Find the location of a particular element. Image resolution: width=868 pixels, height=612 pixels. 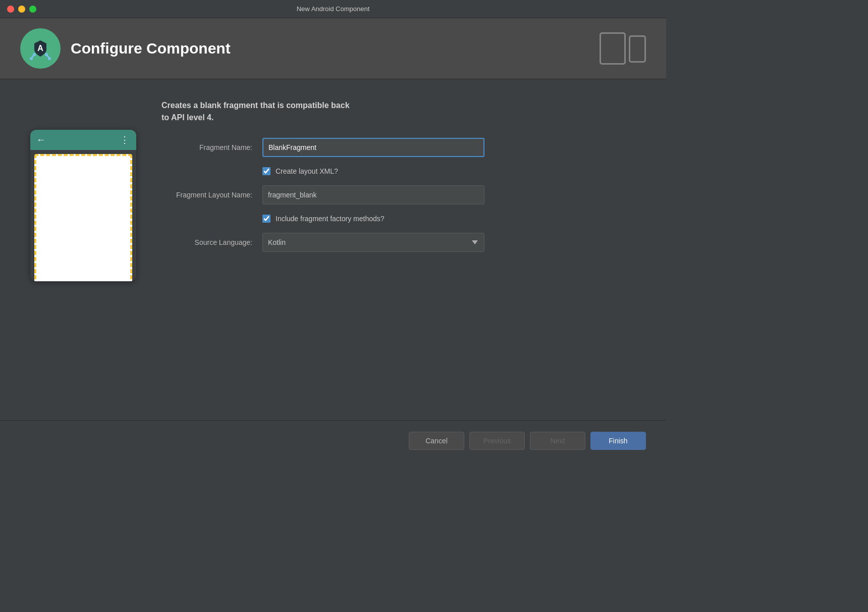

bottom-bar: Cancel Previous Next Finish is located at coordinates (333, 440).